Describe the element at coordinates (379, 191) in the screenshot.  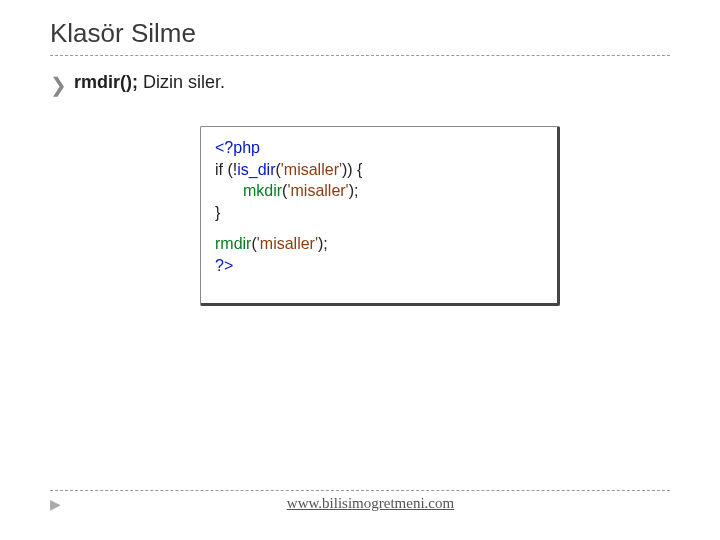
I see `code-line-3: mkdir('misaller');` at that location.